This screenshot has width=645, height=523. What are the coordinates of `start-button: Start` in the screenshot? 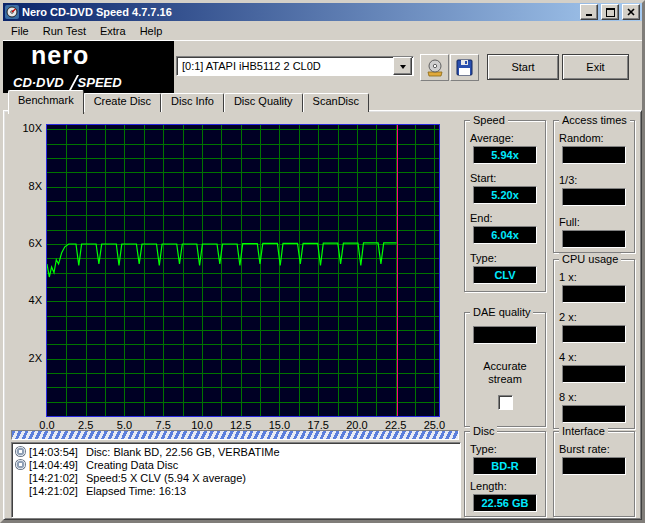 It's located at (523, 67).